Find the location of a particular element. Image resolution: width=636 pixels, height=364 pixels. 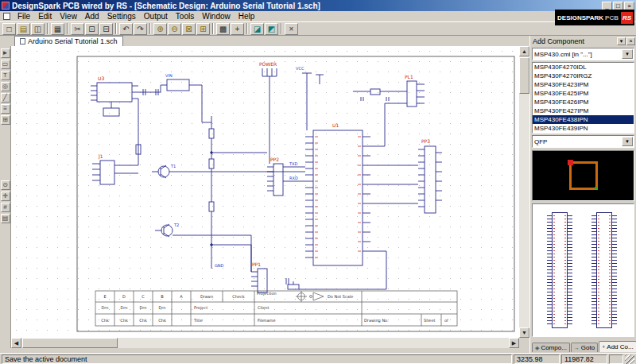

qfp-footprint-icon is located at coordinates (584, 176).